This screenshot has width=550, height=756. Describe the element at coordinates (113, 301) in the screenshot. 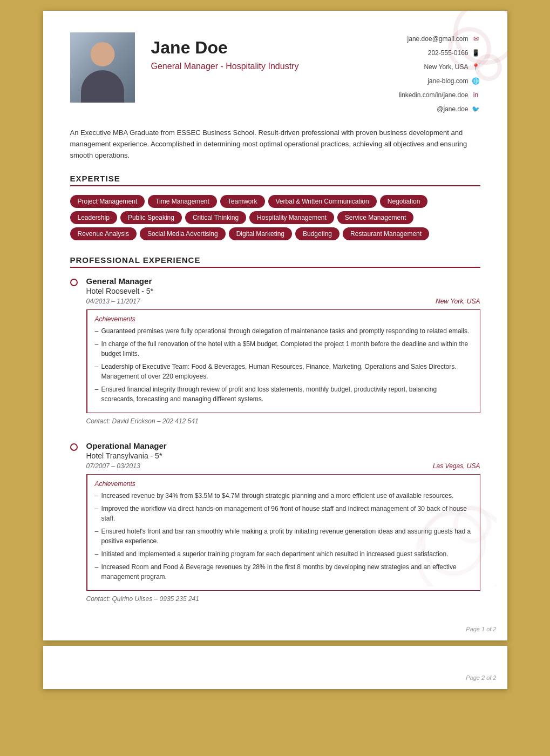

I see `job-dates-1: 04/2013 – 11/2017` at that location.